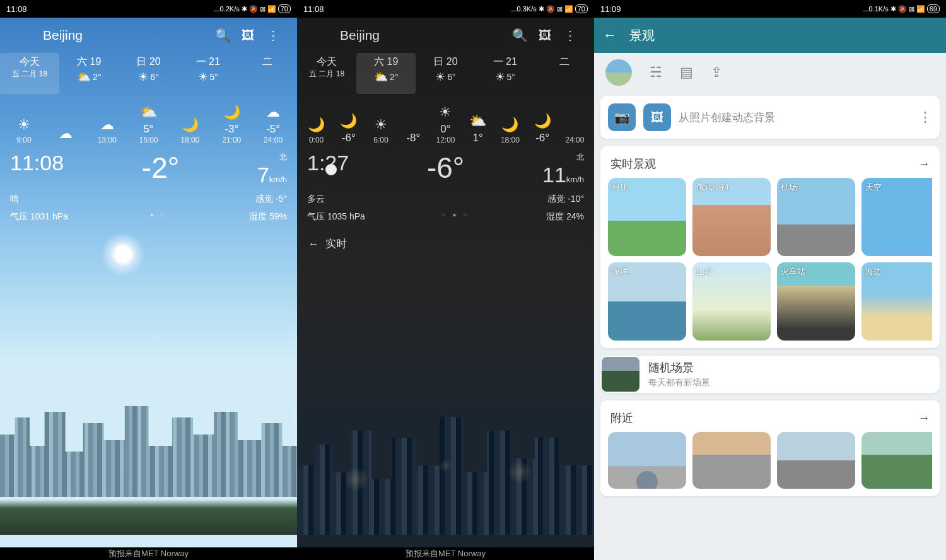 The image size is (946, 560). What do you see at coordinates (770, 375) in the screenshot?
I see `random-scene-card: 随机场景 每天都有新场景` at bounding box center [770, 375].